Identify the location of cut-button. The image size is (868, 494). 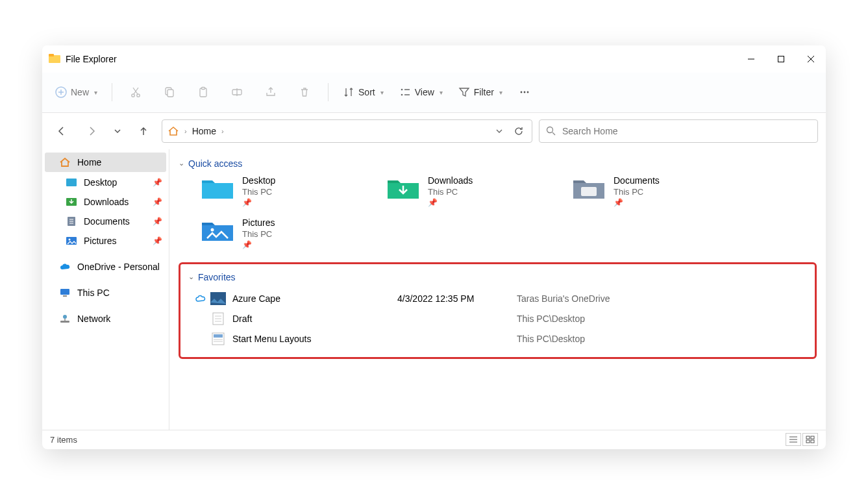
(136, 92).